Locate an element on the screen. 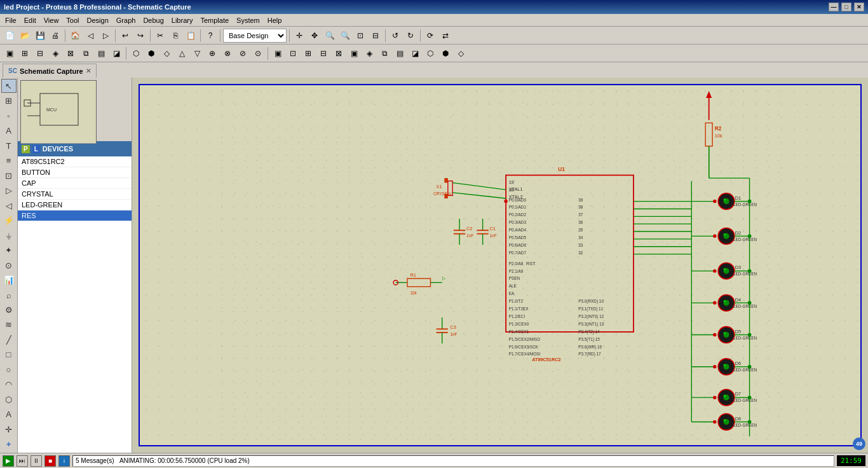 This screenshot has width=868, height=468. bus-tool: ≡ is located at coordinates (9, 160).